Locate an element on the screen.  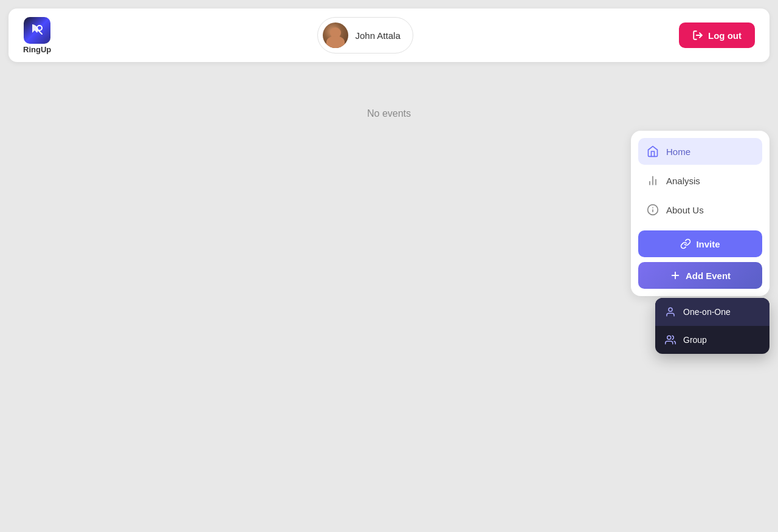
home-icon is located at coordinates (653, 151).